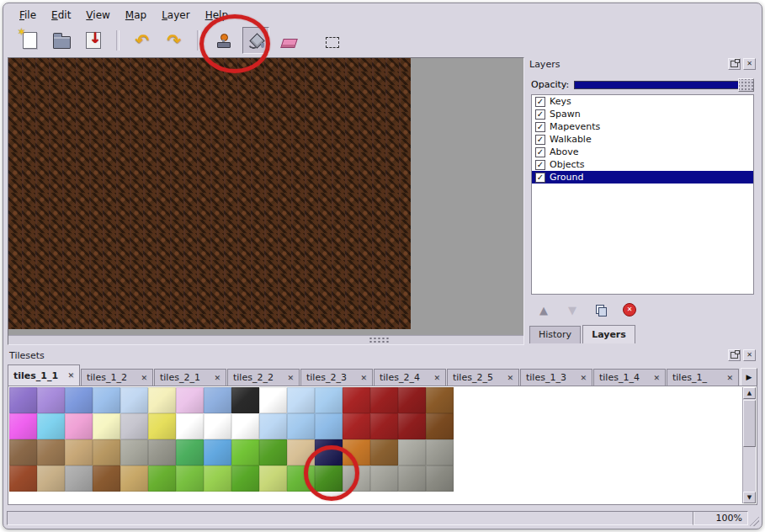  I want to click on tileset-tab-tiles_2_5: tiles_2_5✕, so click(483, 377).